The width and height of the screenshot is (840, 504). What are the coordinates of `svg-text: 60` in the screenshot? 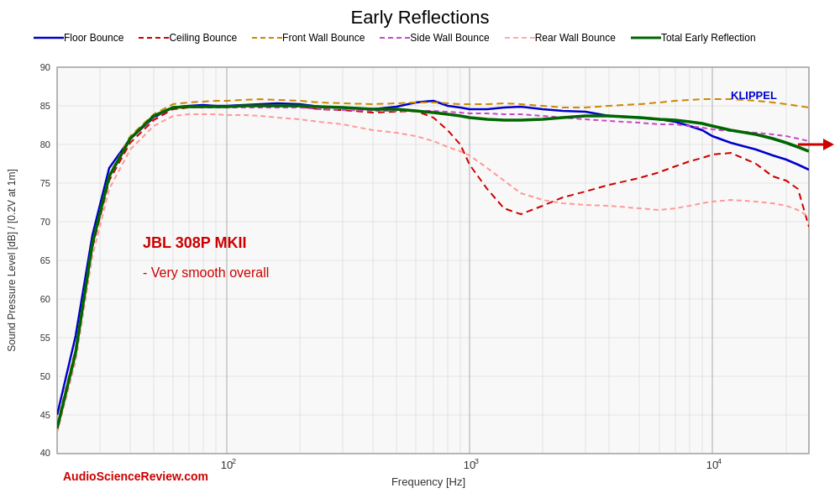 It's located at (45, 299).